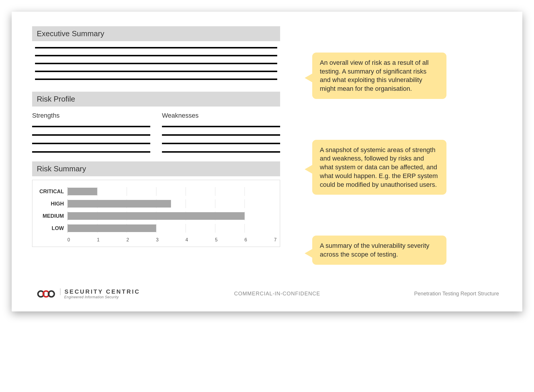 Image resolution: width=534 pixels, height=392 pixels. Describe the element at coordinates (379, 76) in the screenshot. I see `callout-exec-summary: An overall view of risk as a result of a…` at that location.